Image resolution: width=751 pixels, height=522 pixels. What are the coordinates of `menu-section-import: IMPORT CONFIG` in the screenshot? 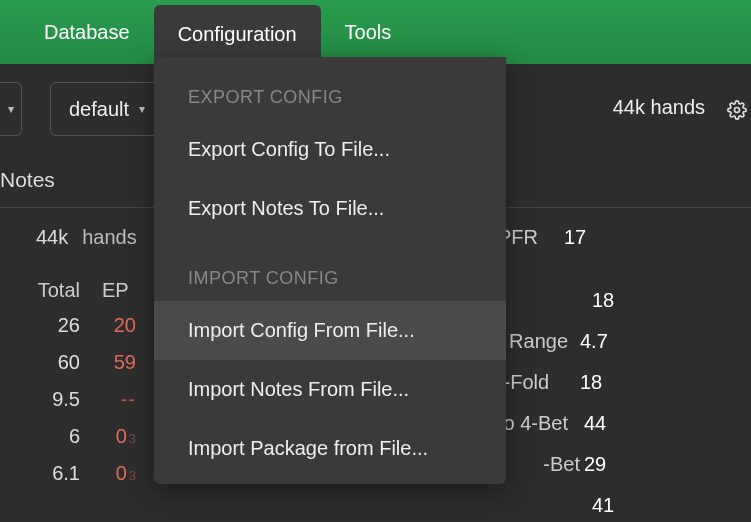 It's located at (330, 270).